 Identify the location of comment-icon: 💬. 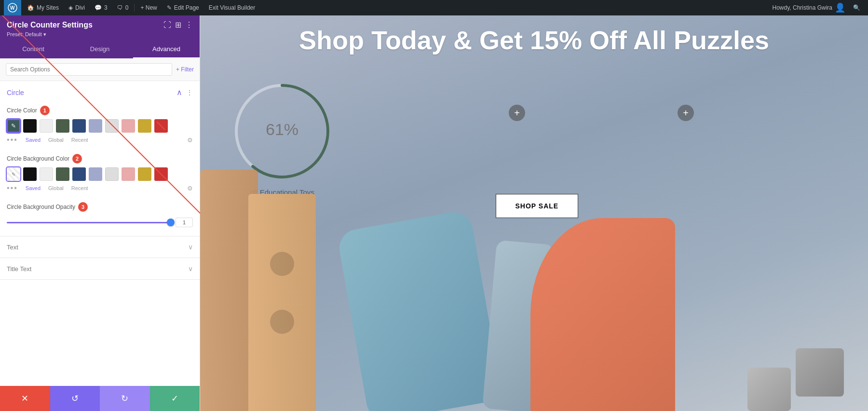
(98, 8).